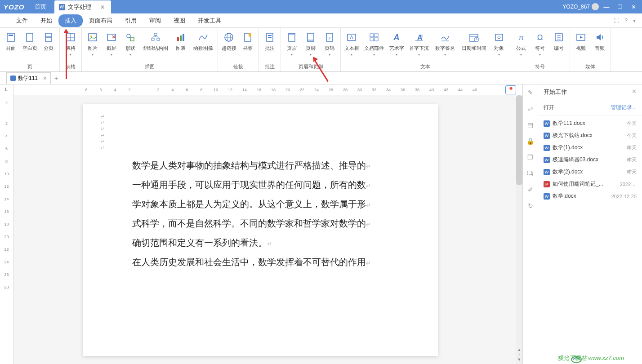 The width and height of the screenshot is (642, 364). What do you see at coordinates (531, 206) in the screenshot?
I see `refresh-icon: ↻` at bounding box center [531, 206].